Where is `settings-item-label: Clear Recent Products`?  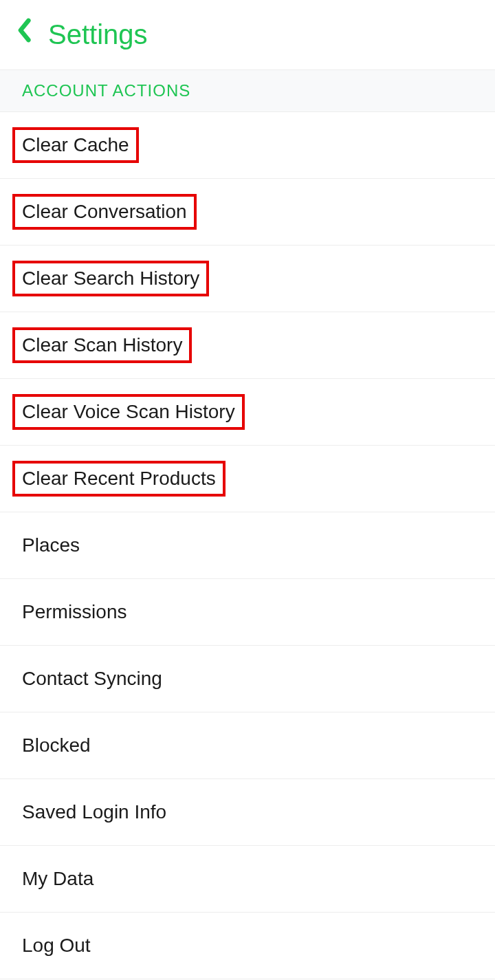
settings-item-label: Clear Recent Products is located at coordinates (119, 479).